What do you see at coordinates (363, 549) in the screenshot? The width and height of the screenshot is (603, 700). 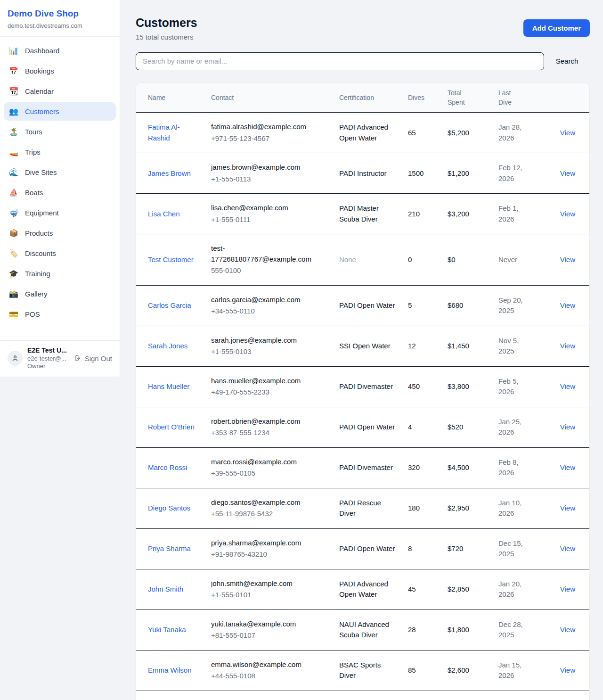 I see `table-row-priya-sharma: Priya Sharma priya.sharma@example.com +9…` at bounding box center [363, 549].